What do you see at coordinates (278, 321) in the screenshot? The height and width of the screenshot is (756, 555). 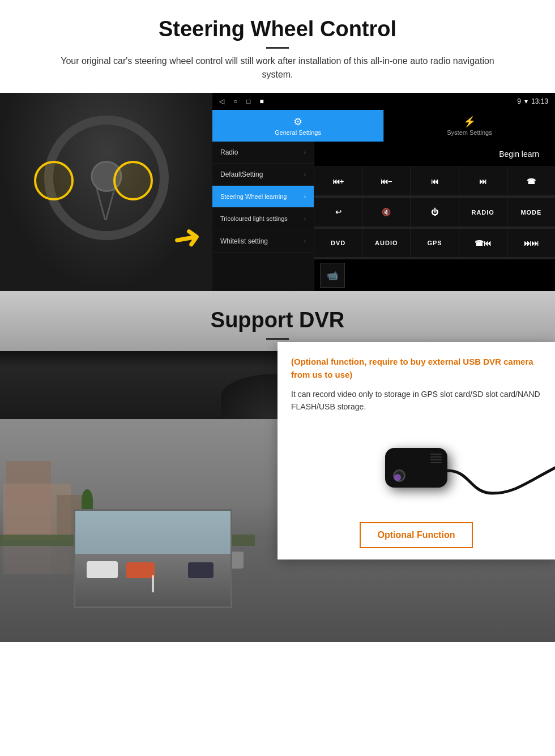 I see `section2-title: Support DVR` at bounding box center [278, 321].